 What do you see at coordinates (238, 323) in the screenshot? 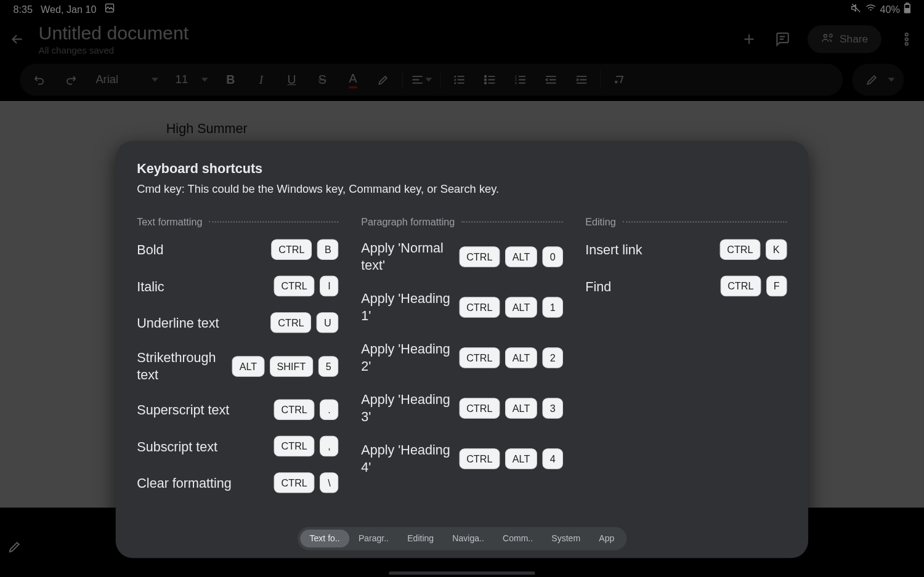
I see `shortcut-row: Underline textCTRLU` at bounding box center [238, 323].